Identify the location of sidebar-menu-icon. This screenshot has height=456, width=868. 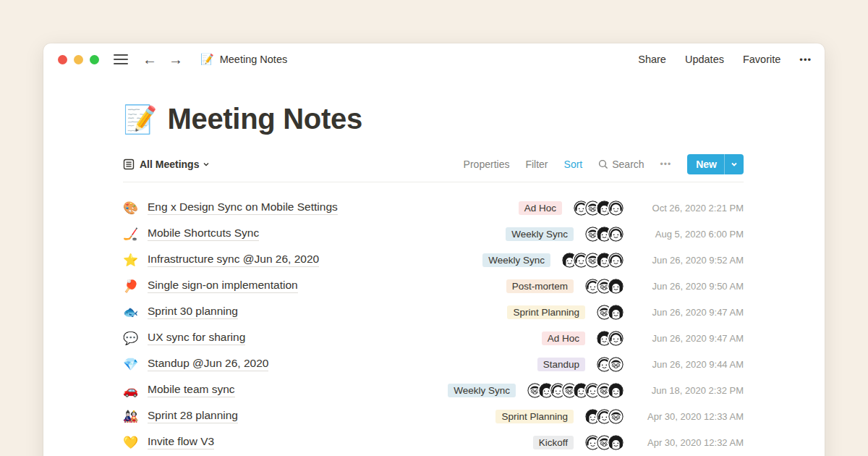
(121, 59).